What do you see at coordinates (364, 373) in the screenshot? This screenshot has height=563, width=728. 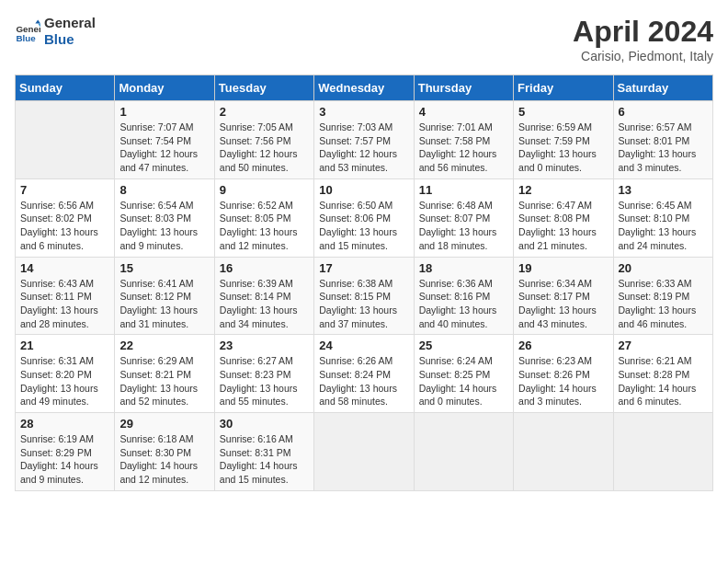 I see `week-row-4: 21Sunrise: 6:31 AMSunset: 8:20 PMDayligh…` at bounding box center [364, 373].